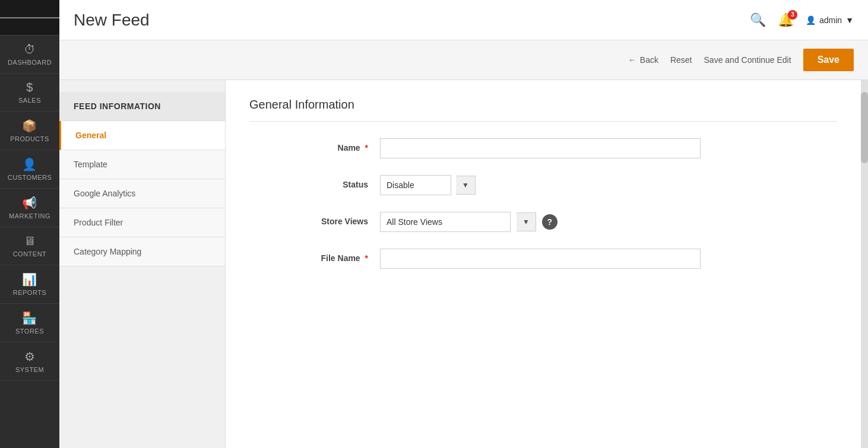  I want to click on nav-template-label: Template, so click(90, 164).